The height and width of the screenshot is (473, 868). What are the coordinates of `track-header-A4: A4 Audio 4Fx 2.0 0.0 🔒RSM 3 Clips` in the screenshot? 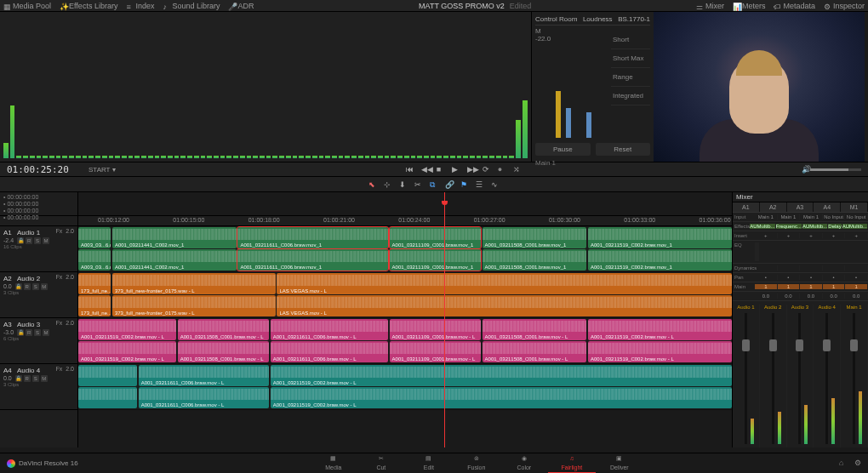 It's located at (39, 387).